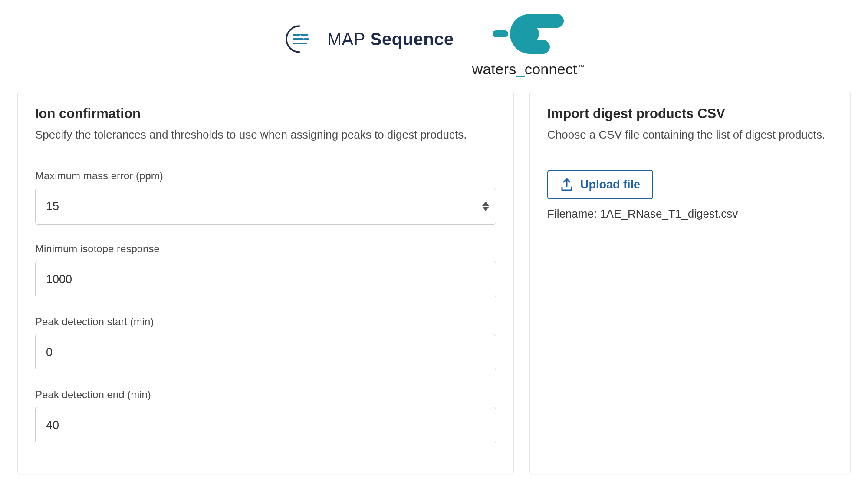 The height and width of the screenshot is (489, 868). Describe the element at coordinates (528, 34) in the screenshot. I see `waters-connect-icon` at that location.